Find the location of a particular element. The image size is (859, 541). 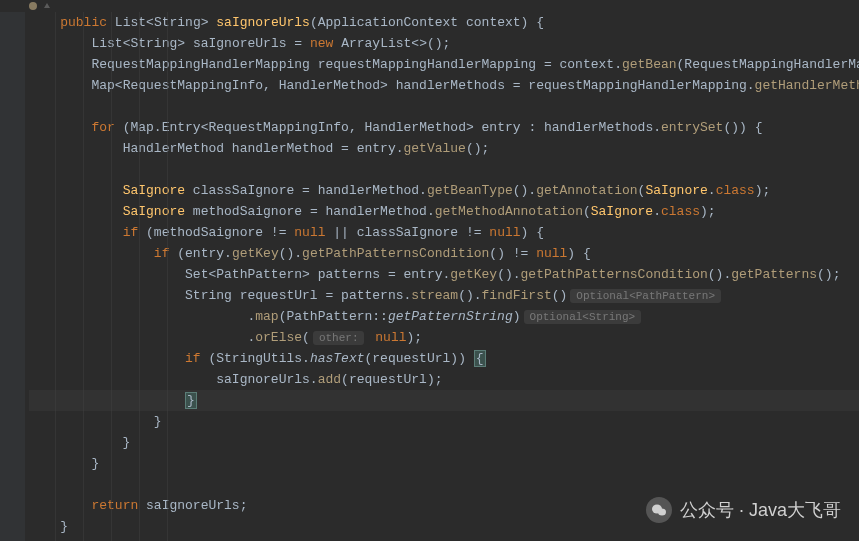

code-line: if (methodSaignore != null || classSaIgn… is located at coordinates (444, 232).